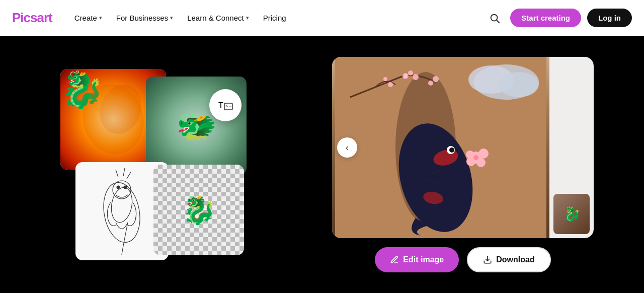 The image size is (644, 293). I want to click on chevron-left-icon: ‹, so click(347, 148).